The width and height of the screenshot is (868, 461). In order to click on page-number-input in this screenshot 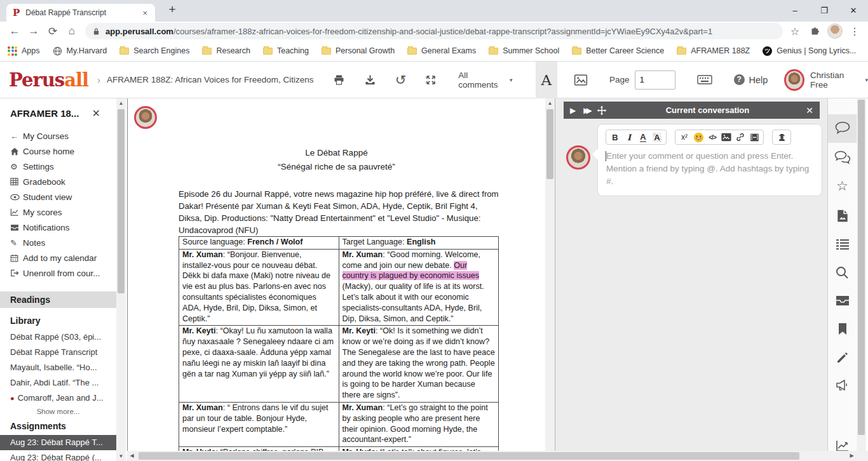, I will do `click(655, 80)`.